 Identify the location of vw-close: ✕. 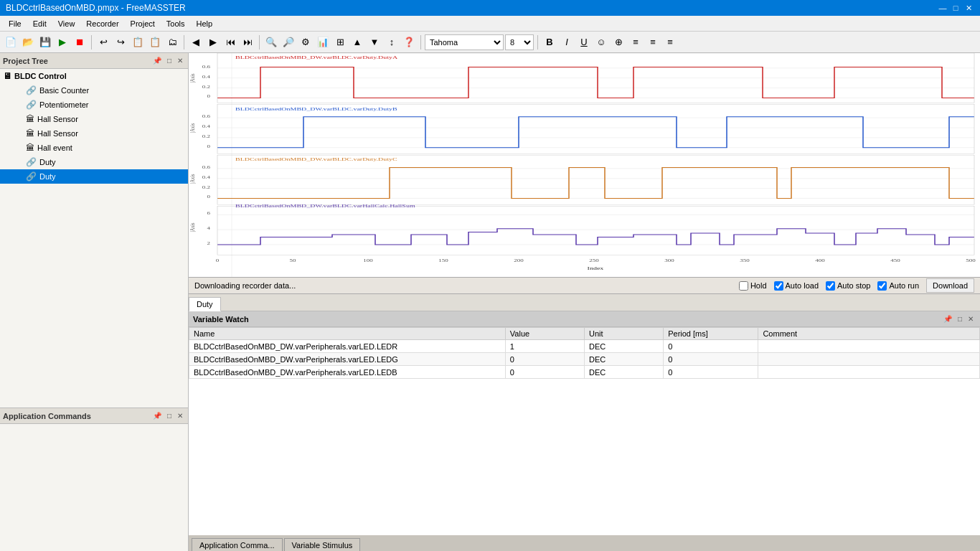
(971, 319).